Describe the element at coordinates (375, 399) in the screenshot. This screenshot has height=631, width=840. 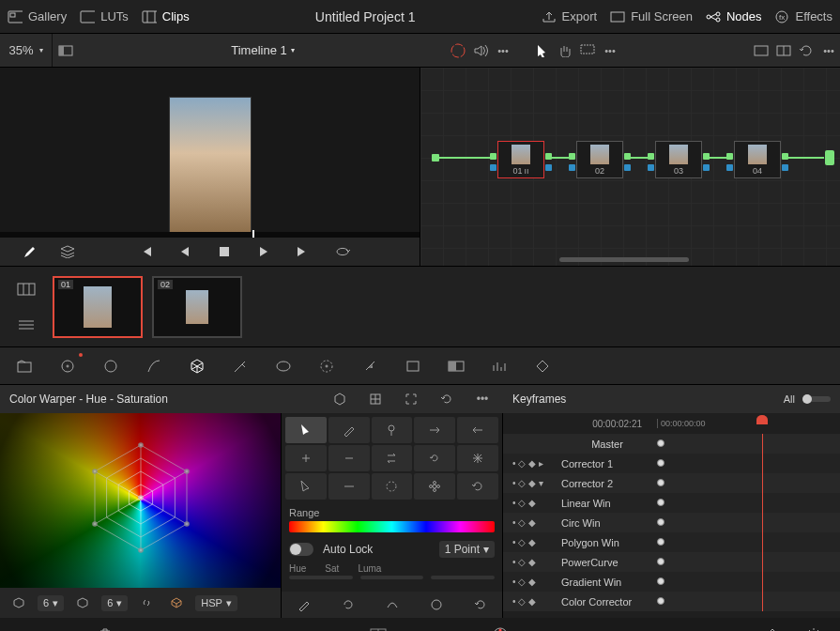
I see `warper-mode-grid-icon` at that location.